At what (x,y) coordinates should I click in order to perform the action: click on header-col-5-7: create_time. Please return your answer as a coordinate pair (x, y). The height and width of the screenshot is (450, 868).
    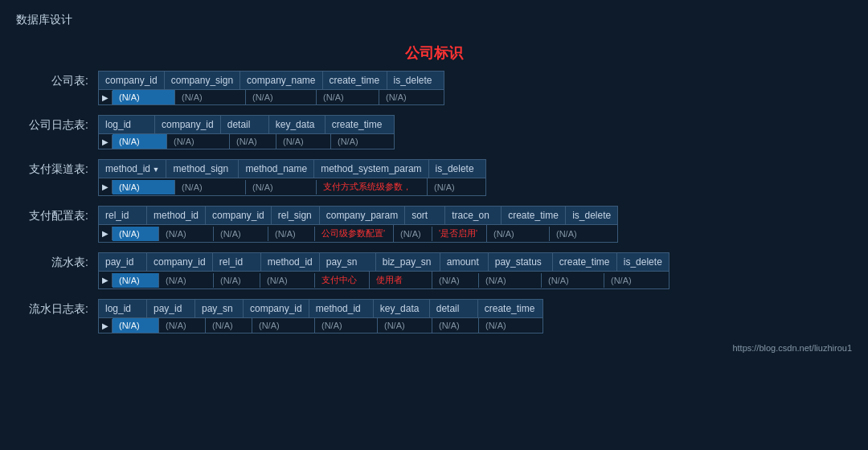
    Looking at the image, I should click on (510, 309).